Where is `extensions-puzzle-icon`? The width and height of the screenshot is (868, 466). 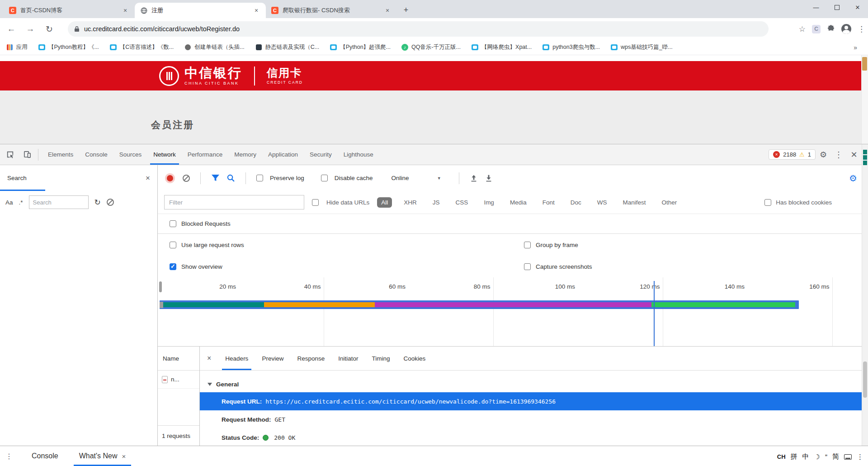
extensions-puzzle-icon is located at coordinates (831, 29).